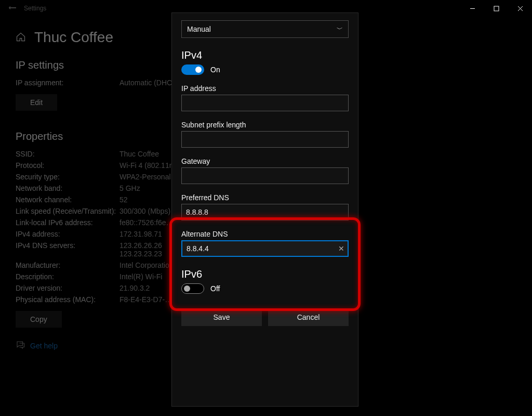  Describe the element at coordinates (265, 275) in the screenshot. I see `ipv6-heading: IPv6` at that location.